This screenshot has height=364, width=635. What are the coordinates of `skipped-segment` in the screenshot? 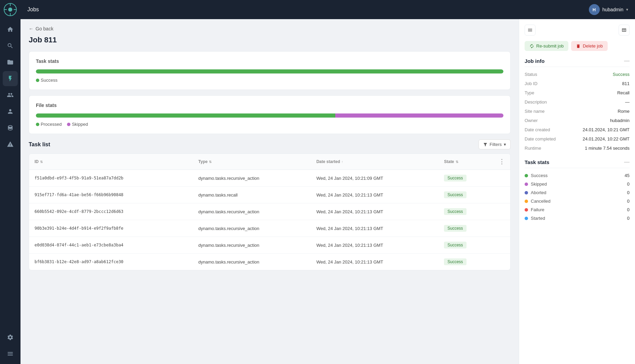 It's located at (419, 116).